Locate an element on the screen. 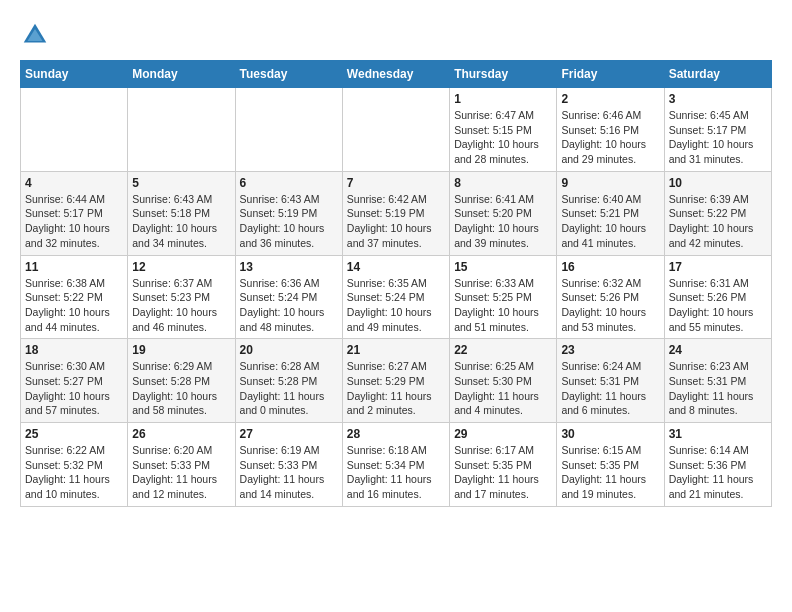  calendar-cell: 29Sunrise: 6:17 AMSunset: 5:35 PMDayligh… is located at coordinates (504, 465).